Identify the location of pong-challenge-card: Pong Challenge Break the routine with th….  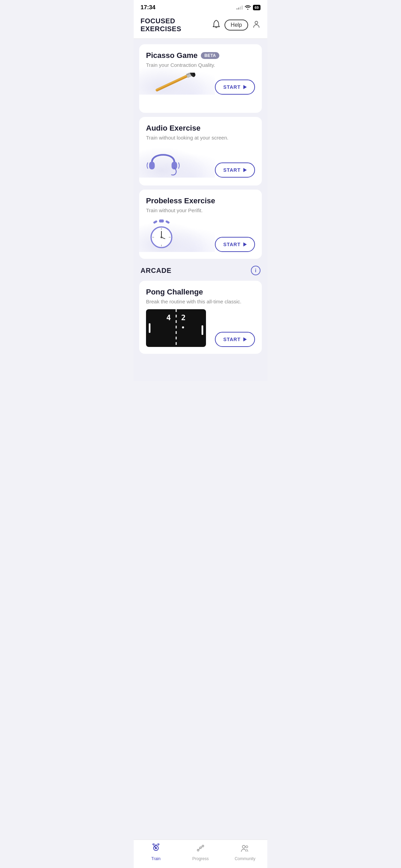
(200, 317).